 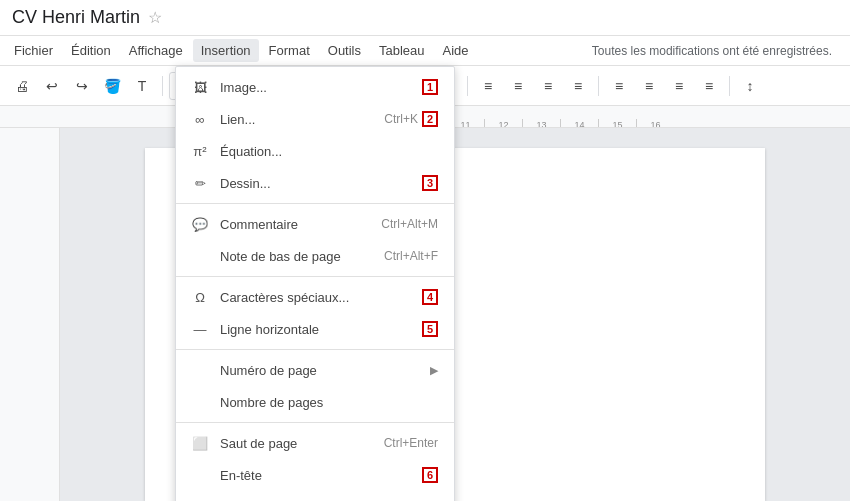 What do you see at coordinates (30, 314) in the screenshot?
I see `left-sidebar` at bounding box center [30, 314].